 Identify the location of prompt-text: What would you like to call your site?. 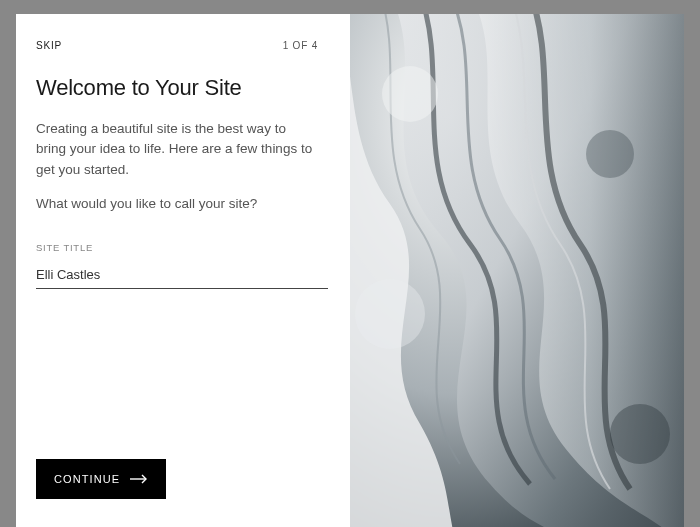
(177, 204).